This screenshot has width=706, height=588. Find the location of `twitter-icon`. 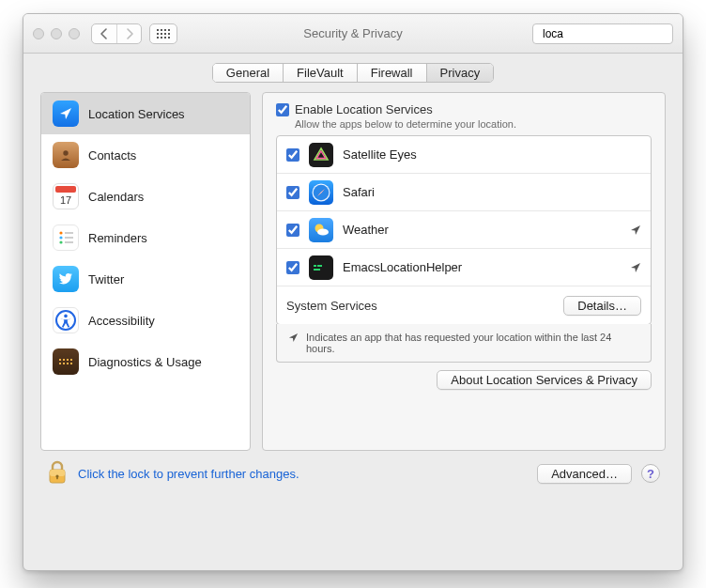

twitter-icon is located at coordinates (66, 279).